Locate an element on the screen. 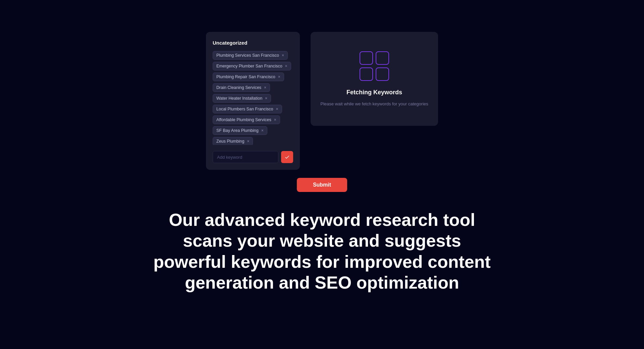 The width and height of the screenshot is (644, 349). keyword-tags-container: Plumbing Services San Francisco×Emergenc… is located at coordinates (253, 98).